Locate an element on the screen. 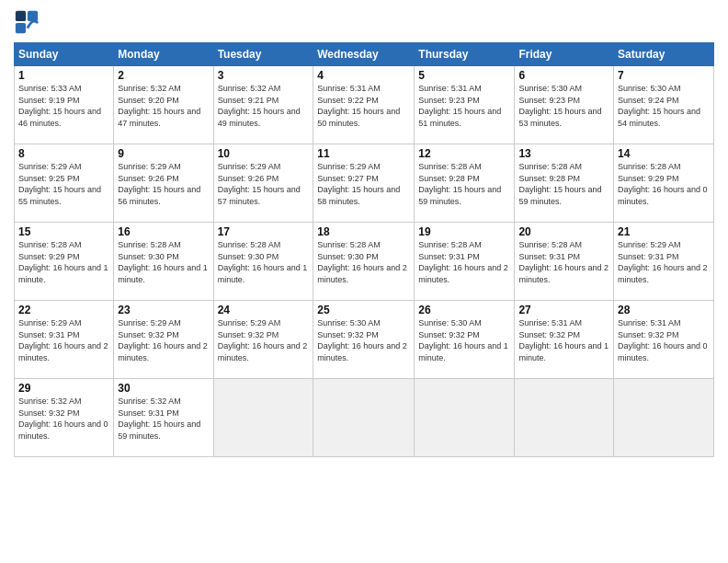  day-number: 21 is located at coordinates (664, 232).